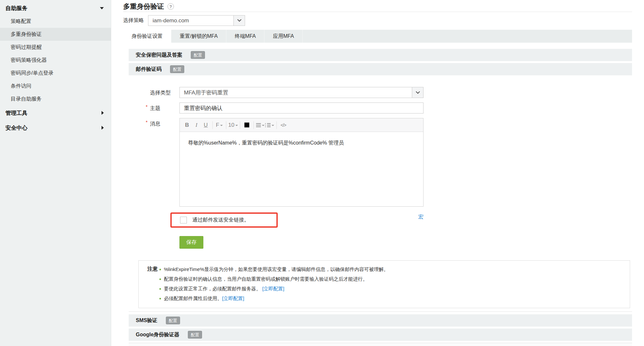  What do you see at coordinates (276, 220) in the screenshot?
I see `secure-link-row: 通过邮件发送安全链接。 宏` at bounding box center [276, 220].